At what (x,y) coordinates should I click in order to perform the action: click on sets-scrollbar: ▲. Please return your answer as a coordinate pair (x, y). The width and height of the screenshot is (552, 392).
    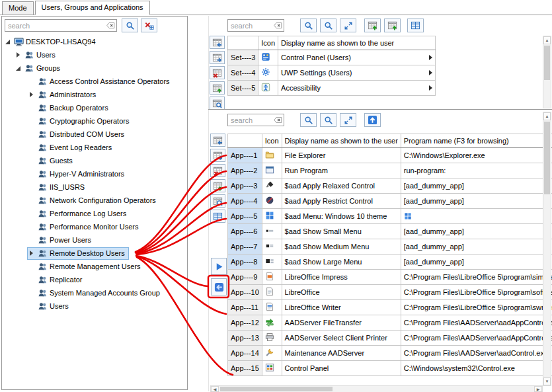
    Looking at the image, I should click on (547, 72).